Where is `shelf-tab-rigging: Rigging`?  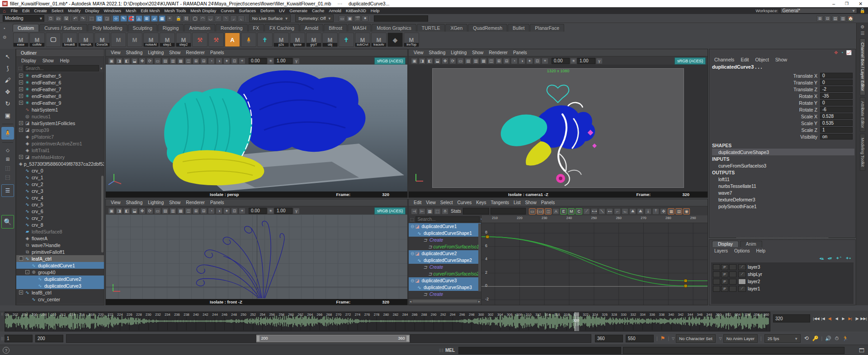 shelf-tab-rigging: Rigging is located at coordinates (171, 28).